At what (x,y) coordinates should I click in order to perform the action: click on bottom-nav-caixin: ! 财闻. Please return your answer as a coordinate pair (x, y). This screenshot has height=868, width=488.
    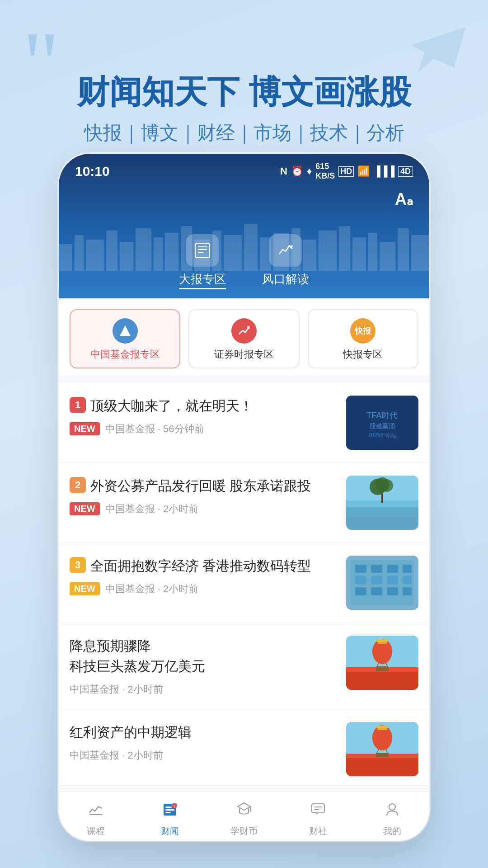
    Looking at the image, I should click on (170, 816).